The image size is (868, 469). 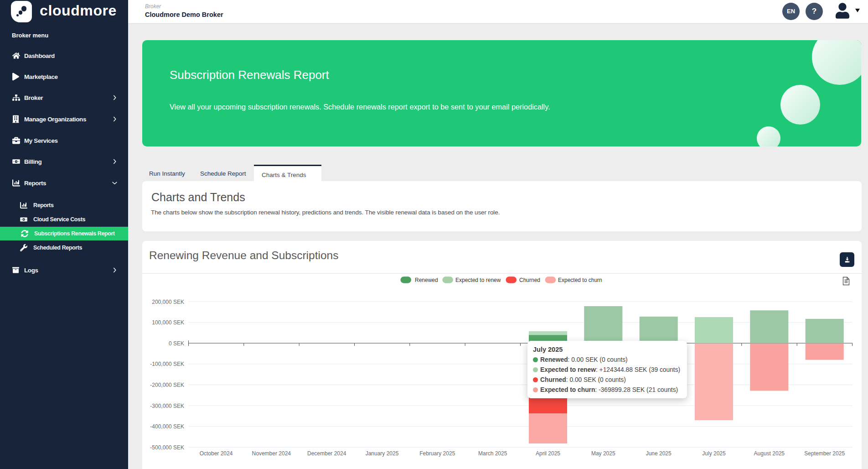 What do you see at coordinates (216, 453) in the screenshot?
I see `svg-text: October 2024` at bounding box center [216, 453].